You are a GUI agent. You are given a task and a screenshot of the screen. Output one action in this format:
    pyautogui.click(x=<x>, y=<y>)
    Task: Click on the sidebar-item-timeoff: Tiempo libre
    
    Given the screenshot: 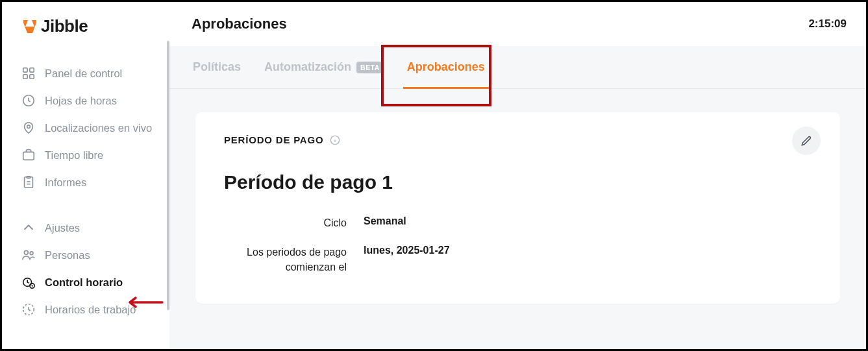 What is the action you would take?
    pyautogui.click(x=86, y=155)
    